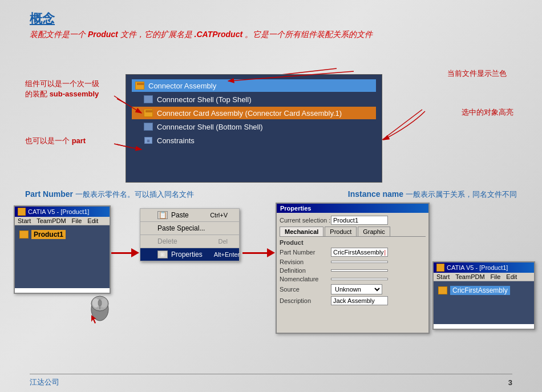  Describe the element at coordinates (92, 221) in the screenshot. I see `menu-edit-1: Edit` at that location.